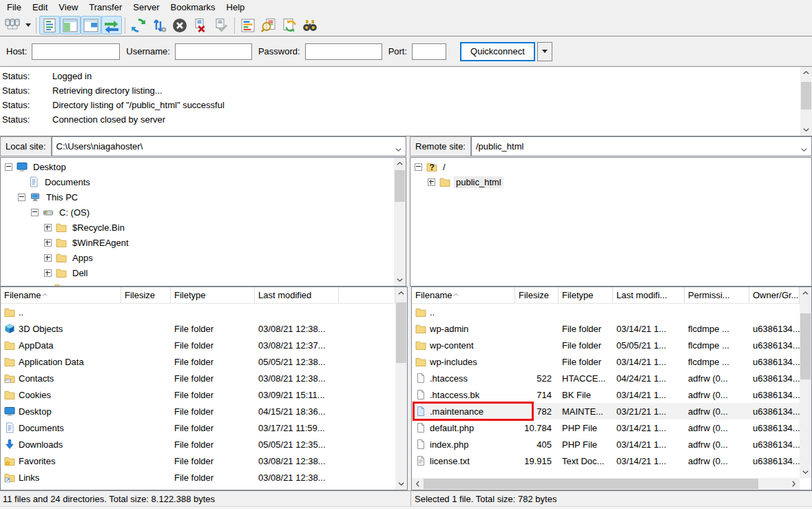  I want to click on filter-button, so click(248, 25).